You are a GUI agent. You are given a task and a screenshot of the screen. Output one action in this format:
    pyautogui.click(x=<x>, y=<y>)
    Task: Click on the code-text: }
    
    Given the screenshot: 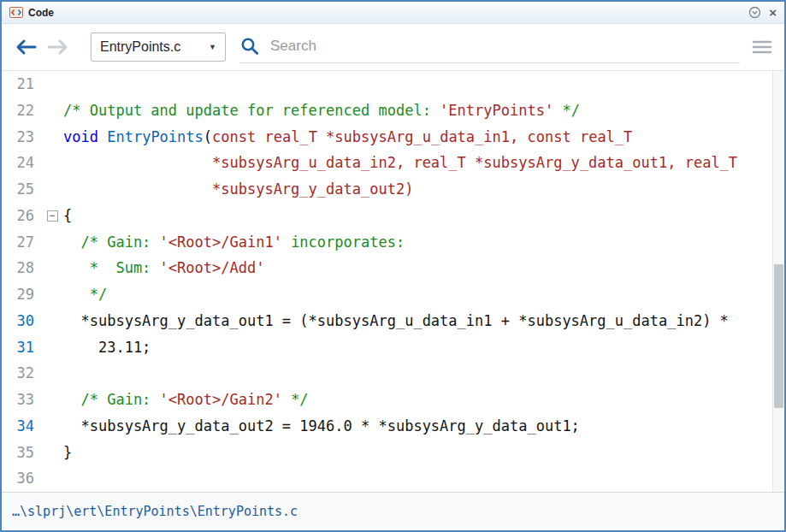 What is the action you would take?
    pyautogui.click(x=68, y=453)
    